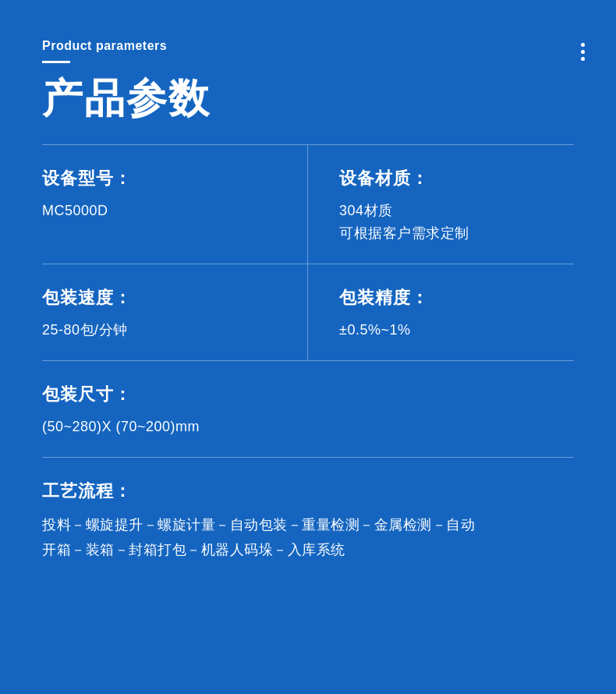  What do you see at coordinates (441, 313) in the screenshot?
I see `param-cell-packaging-precision: 包装精度： ±0.5%~1%` at bounding box center [441, 313].